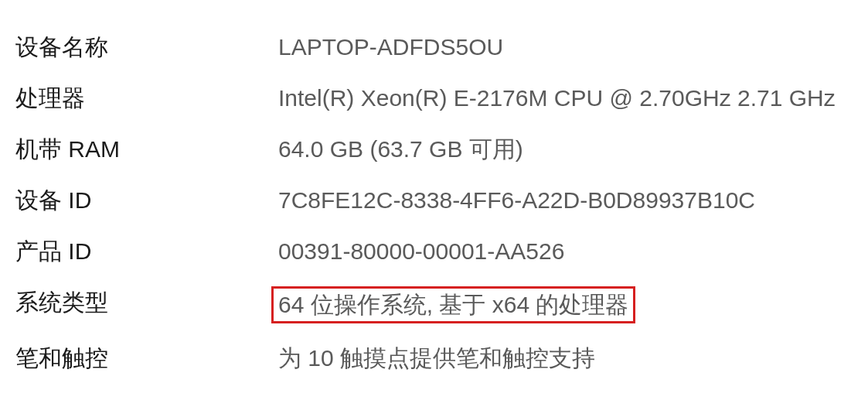 The width and height of the screenshot is (868, 407). Describe the element at coordinates (434, 251) in the screenshot. I see `spec-row-product-id: 产品 ID 00391-80000-00001-AA526` at that location.